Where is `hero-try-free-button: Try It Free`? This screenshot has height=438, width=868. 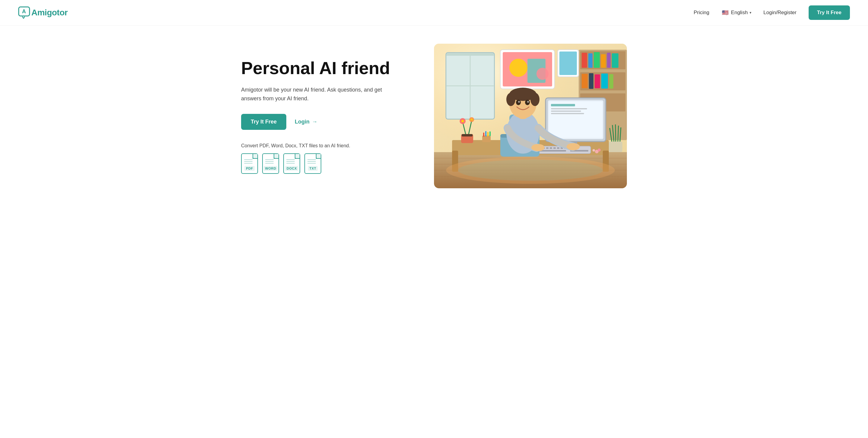 hero-try-free-button: Try It Free is located at coordinates (264, 122).